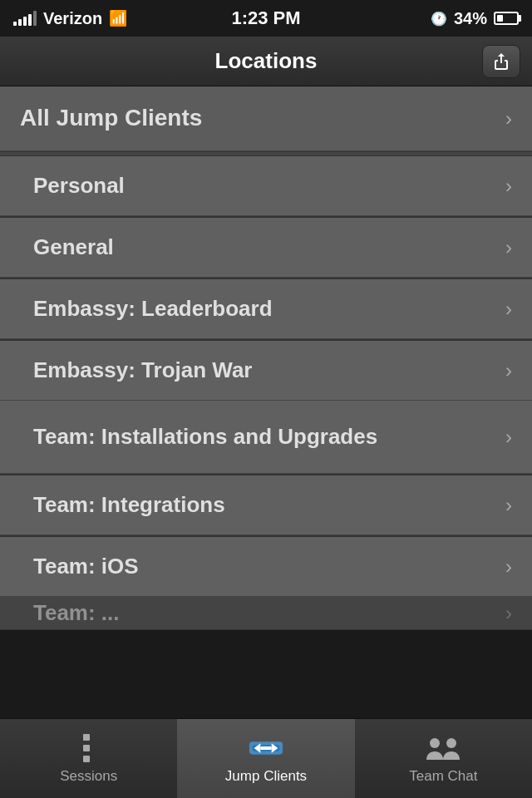 The image size is (532, 798). I want to click on list-item-label: All Jump Clients, so click(111, 118).